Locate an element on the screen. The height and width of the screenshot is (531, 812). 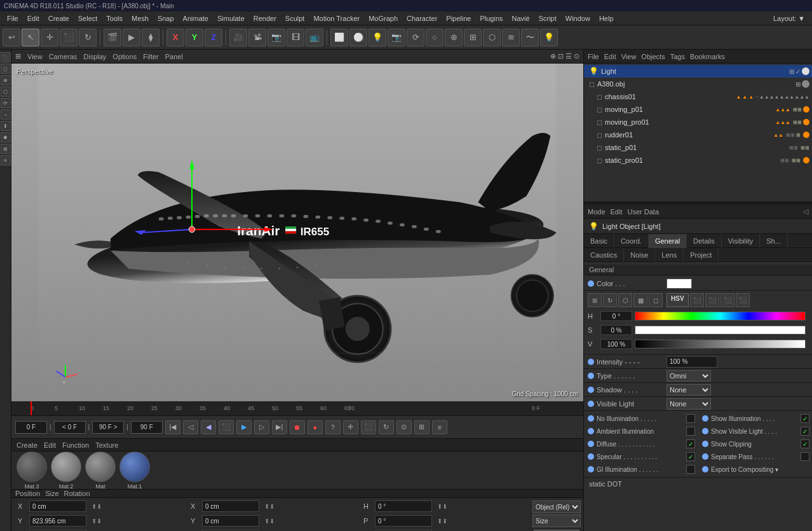
toolbar-z: Z is located at coordinates (213, 38).